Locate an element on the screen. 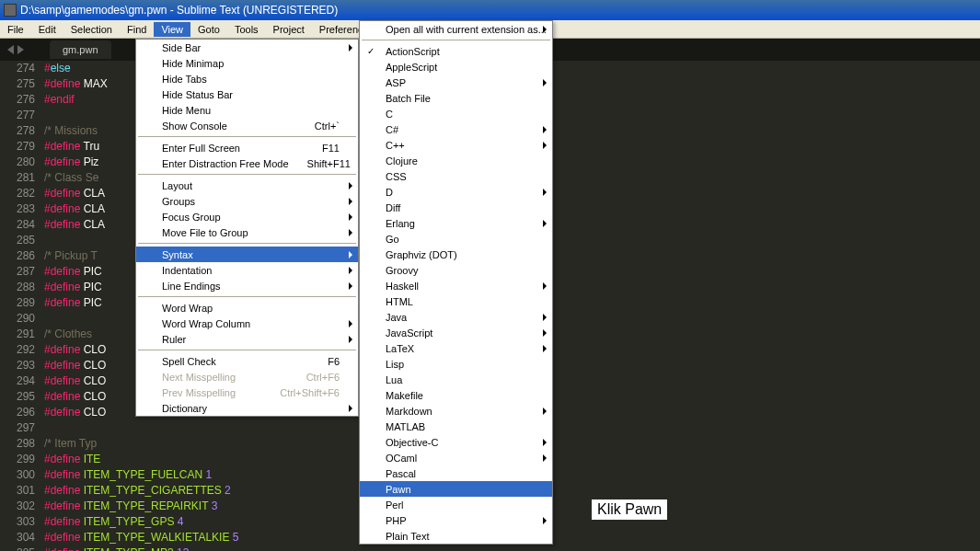 This screenshot has height=551, width=980. view-item-hide-minimap: Hide Minimap is located at coordinates (247, 63).